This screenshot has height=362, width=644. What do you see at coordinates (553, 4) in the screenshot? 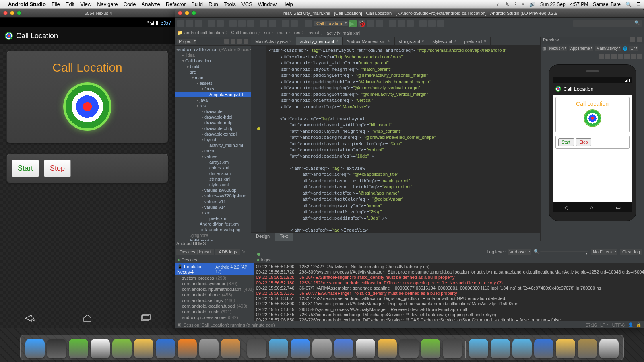
I see `menubar-date: Sun 22 Sep` at bounding box center [553, 4].